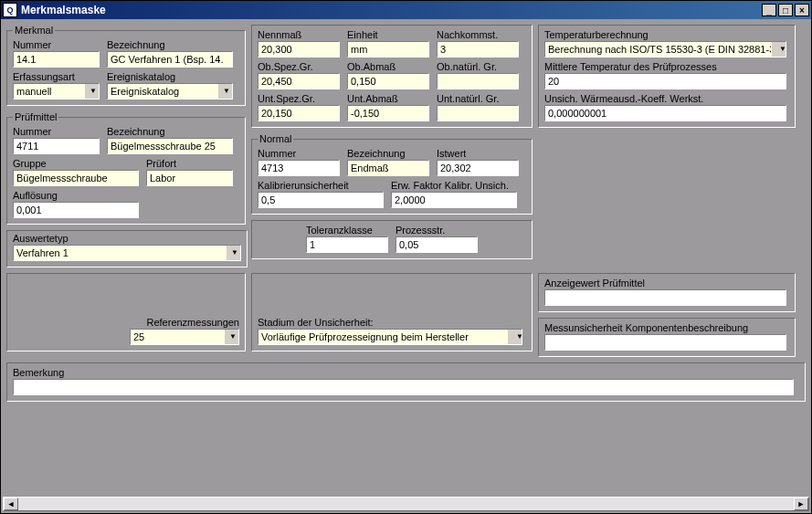 The height and width of the screenshot is (514, 812). Describe the element at coordinates (404, 387) in the screenshot. I see `bemerkung-input` at that location.